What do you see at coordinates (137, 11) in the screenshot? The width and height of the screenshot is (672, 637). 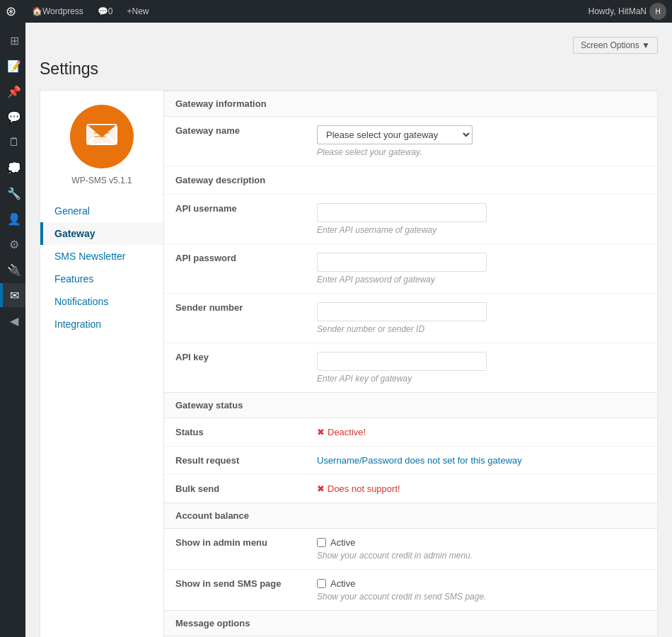 I see `adminbar-new: + New` at bounding box center [137, 11].